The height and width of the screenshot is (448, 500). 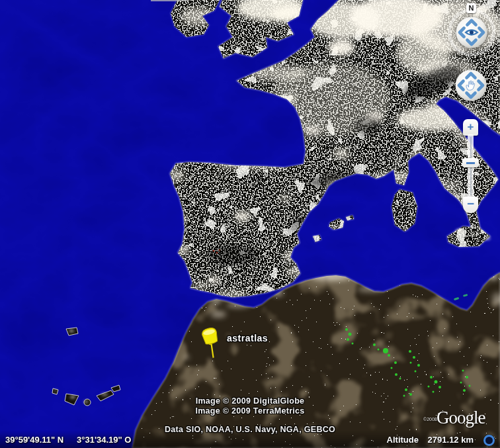 I want to click on status-bar: 39°59'49.11" N 3°31'34.19" O Altitude 27…, so click(x=250, y=441).